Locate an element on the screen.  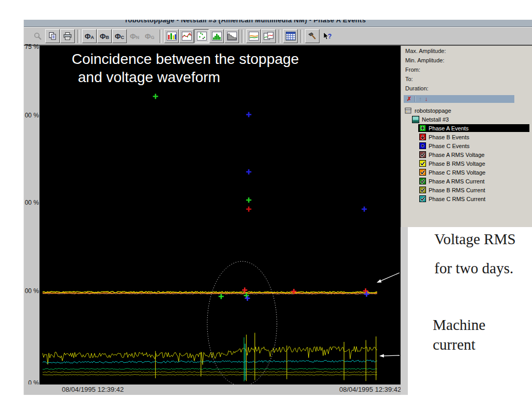
phase-a-icon: ΦA is located at coordinates (89, 36).